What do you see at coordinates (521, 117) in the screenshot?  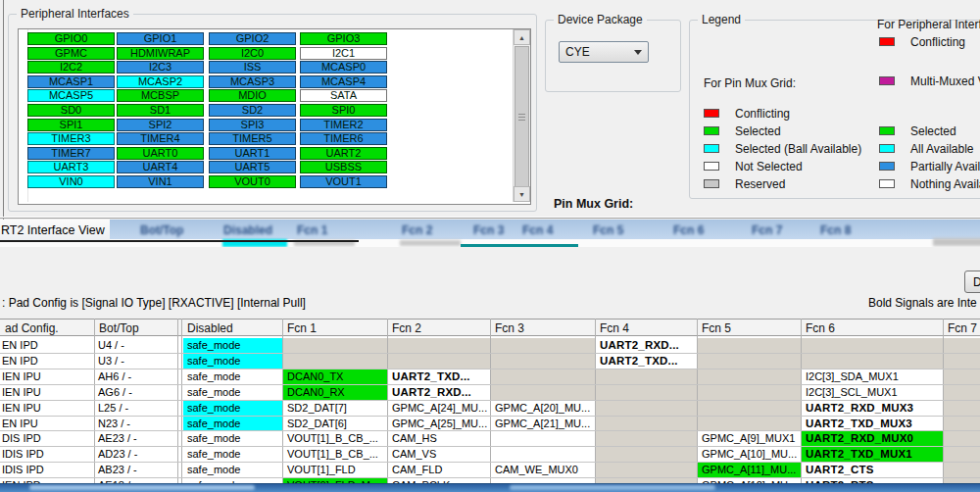 I see `scrollbar-thumb` at bounding box center [521, 117].